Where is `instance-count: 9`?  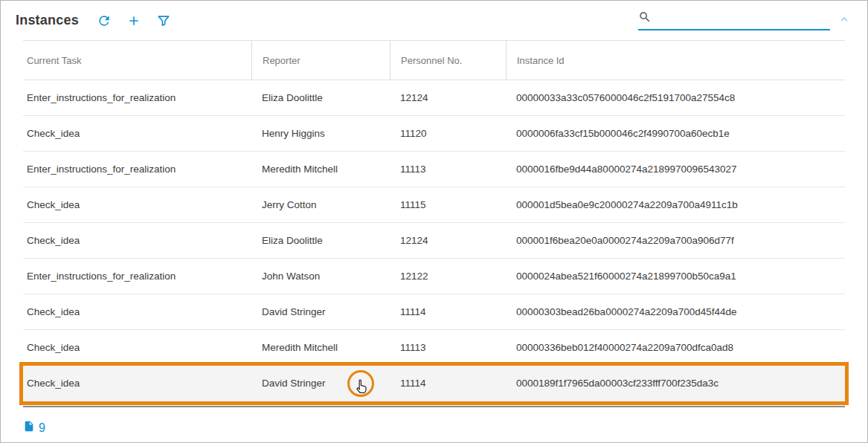
instance-count: 9 is located at coordinates (42, 428).